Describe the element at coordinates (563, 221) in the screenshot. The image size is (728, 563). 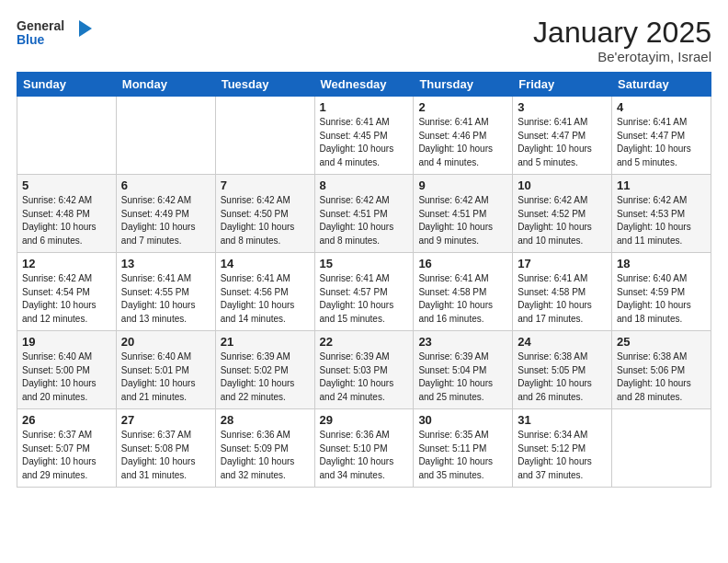
I see `day-info: Sunrise: 6:42 AM Sunset: 4:52 PM Dayligh…` at that location.